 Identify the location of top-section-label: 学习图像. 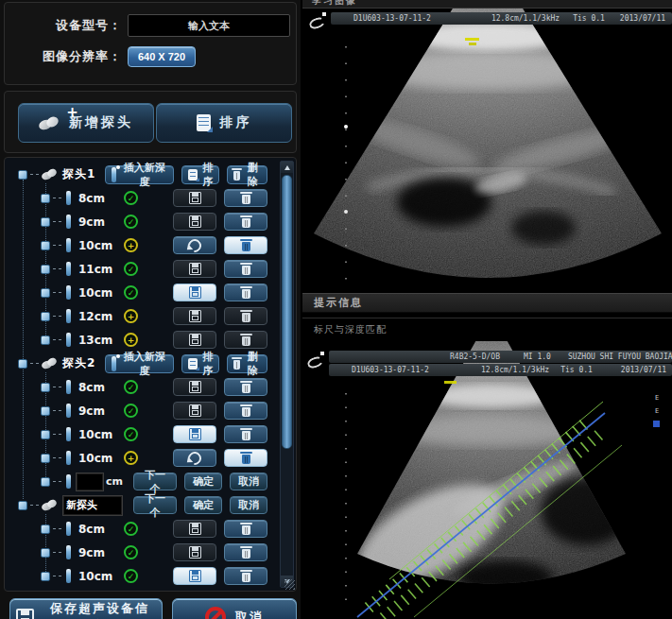
(491, 4).